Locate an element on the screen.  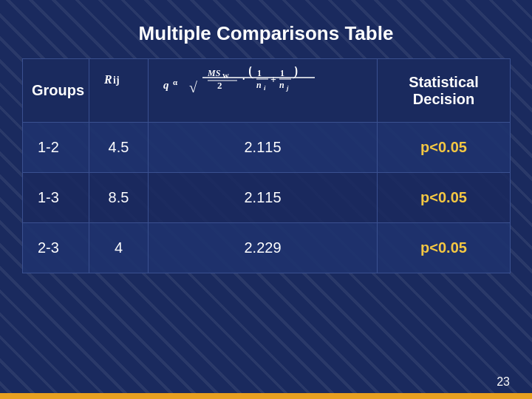
table-row: 1-2 4.5 2.115 p<0.05 is located at coordinates (267, 148).